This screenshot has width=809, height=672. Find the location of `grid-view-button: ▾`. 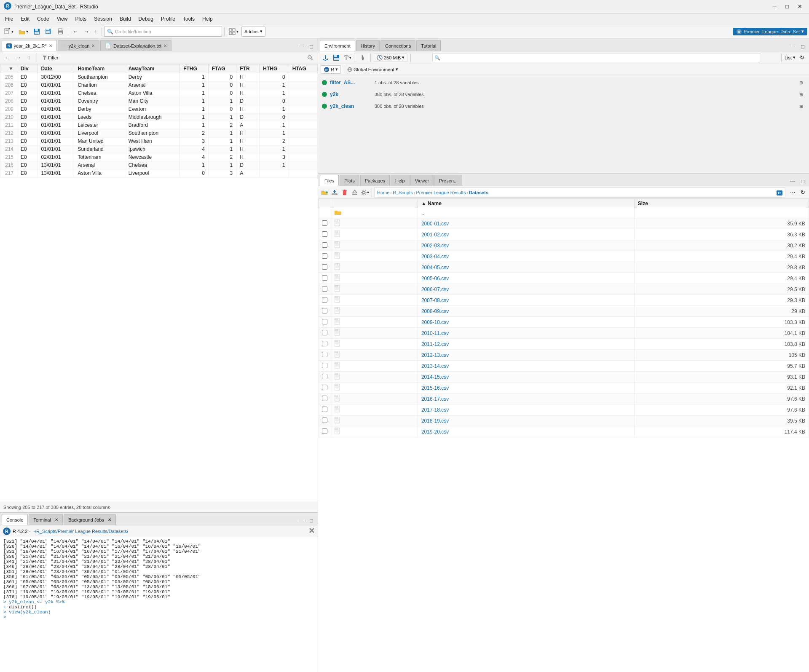

grid-view-button: ▾ is located at coordinates (233, 32).